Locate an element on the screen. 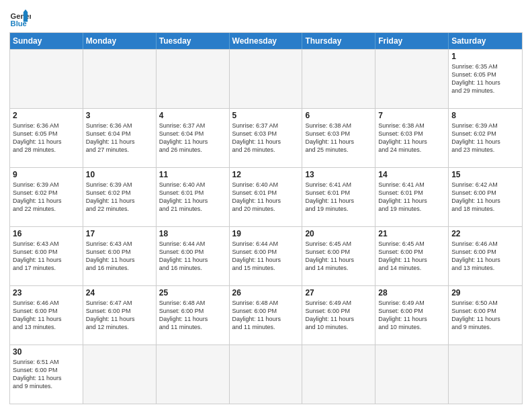 The image size is (532, 411). cell-info: Sunrise: 6:36 AM Sunset: 6:05 PM Dayligh… is located at coordinates (46, 138).